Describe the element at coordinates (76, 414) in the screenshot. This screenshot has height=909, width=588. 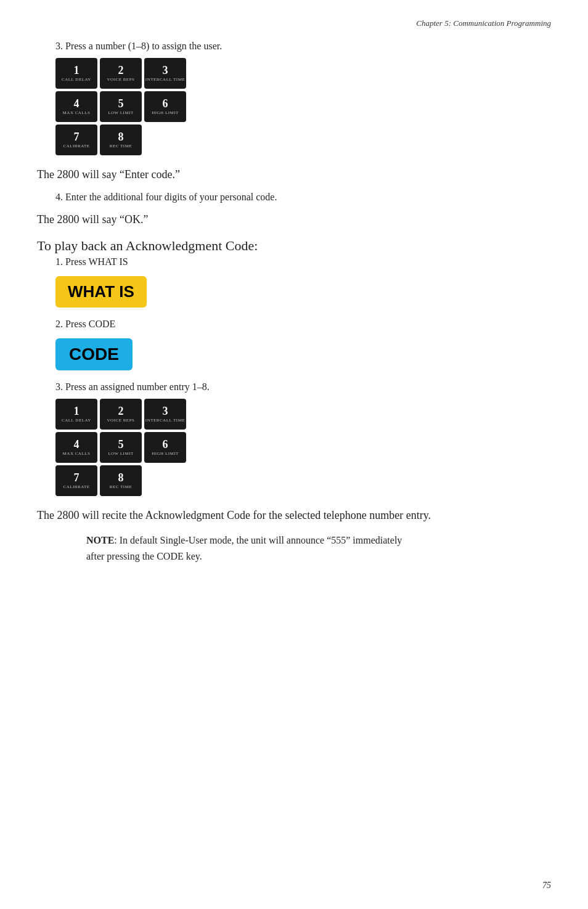
I see `key2-1: 1 CALL DELAY` at that location.